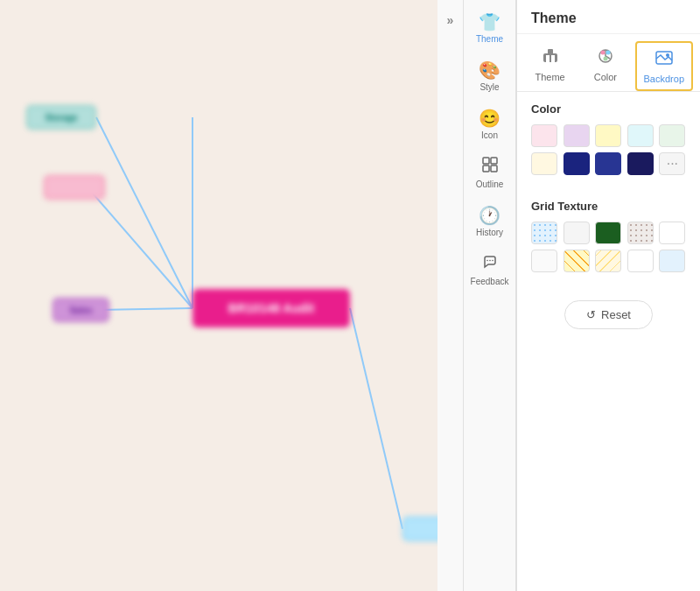  Describe the element at coordinates (420, 529) in the screenshot. I see `node-right1` at that location.